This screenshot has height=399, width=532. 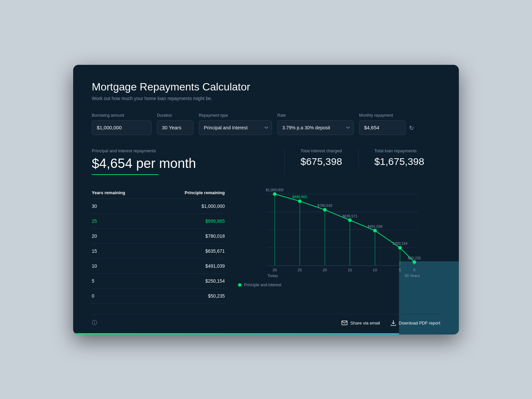 What do you see at coordinates (188, 162) in the screenshot?
I see `main-stat: Principal and interest repayments $4,654…` at bounding box center [188, 162].